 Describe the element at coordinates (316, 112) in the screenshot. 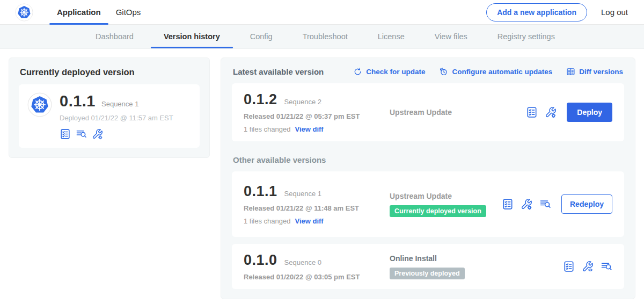

I see `version-info: 0.1.2 Sequence 2 Released 01/21/22 @ 05:…` at that location.